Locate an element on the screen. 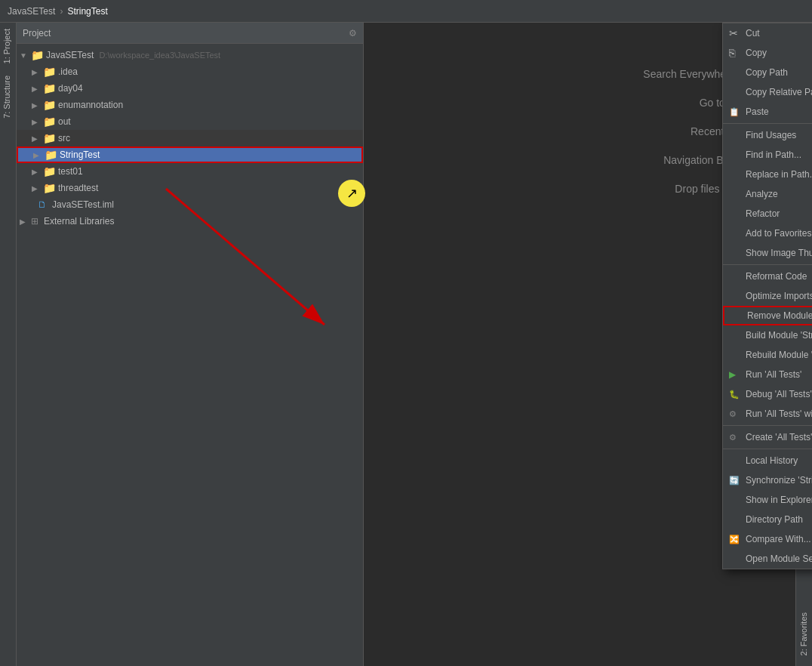 Image resolution: width=812 pixels, height=666 pixels. tree-item-day04: ▶ 📁 day04 is located at coordinates (190, 88).